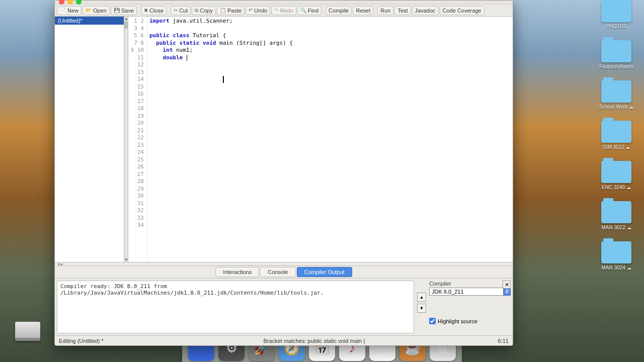 The height and width of the screenshot is (362, 644). What do you see at coordinates (138, 139) in the screenshot?
I see `line-gutter: 1 2 3 4 5 6 7 8 9 10 11 12 13 14 15 16 1…` at bounding box center [138, 139].